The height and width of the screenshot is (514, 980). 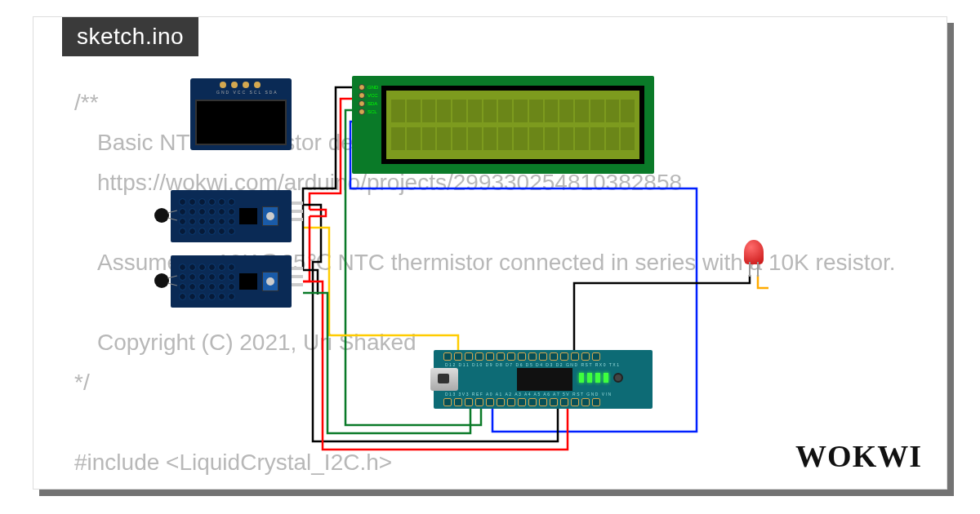 What do you see at coordinates (494, 382) in the screenshot?
I see `code-line: */` at bounding box center [494, 382].